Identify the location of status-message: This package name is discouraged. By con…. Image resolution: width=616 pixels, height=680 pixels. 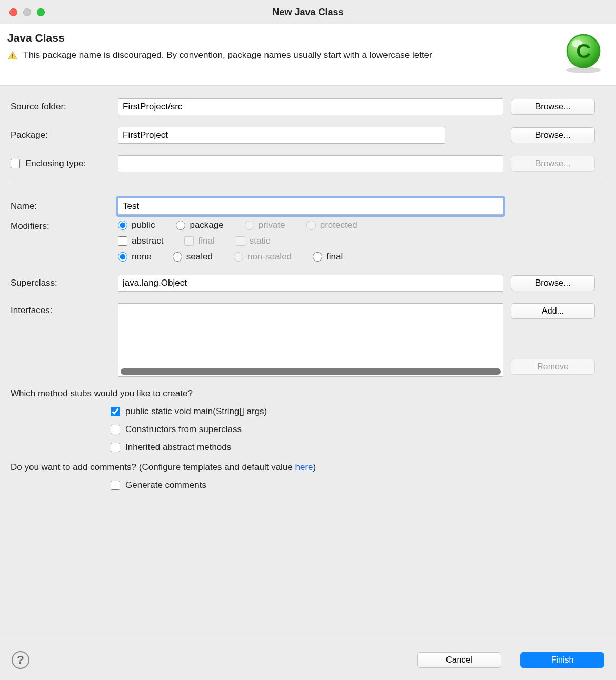
(227, 56).